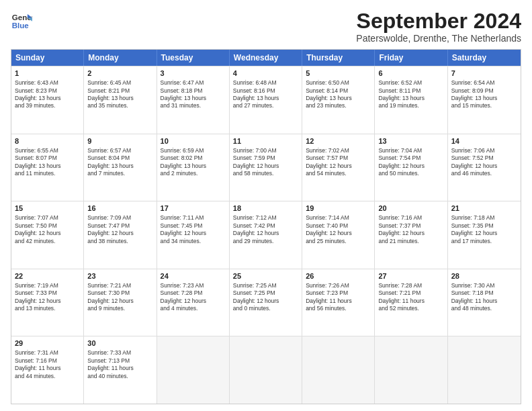 The image size is (532, 411). Describe the element at coordinates (484, 95) in the screenshot. I see `day-info: Sunrise: 6:54 AMSunset: 8:09 PMDaylight:…` at that location.